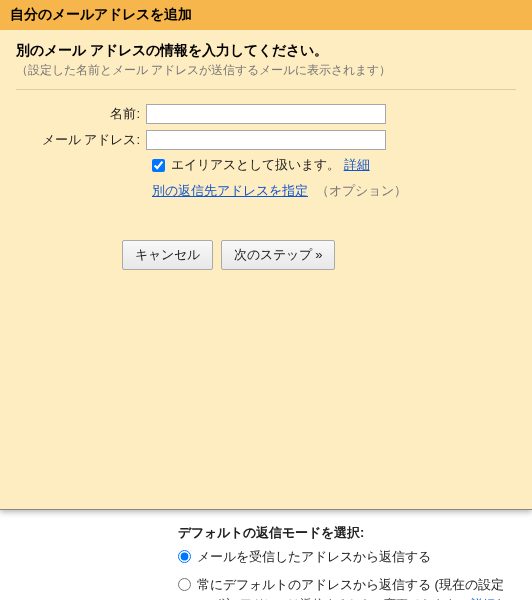 The width and height of the screenshot is (532, 600). I want to click on dialog-title: 自分のメールアドレスを追加, so click(266, 15).